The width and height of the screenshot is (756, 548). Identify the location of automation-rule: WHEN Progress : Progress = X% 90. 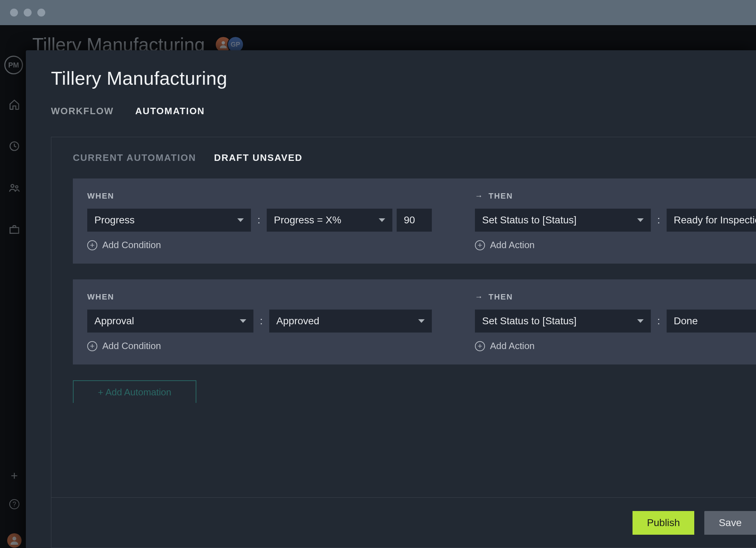
(414, 221).